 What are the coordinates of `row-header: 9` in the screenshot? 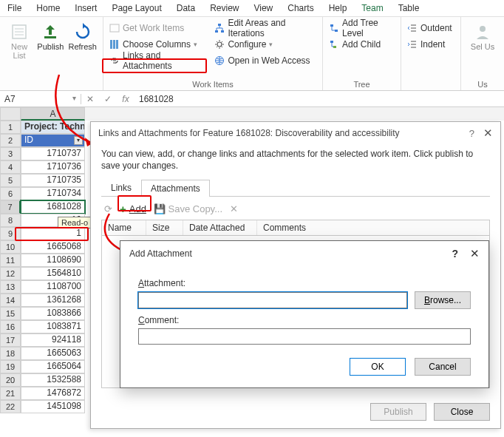 It's located at (10, 234).